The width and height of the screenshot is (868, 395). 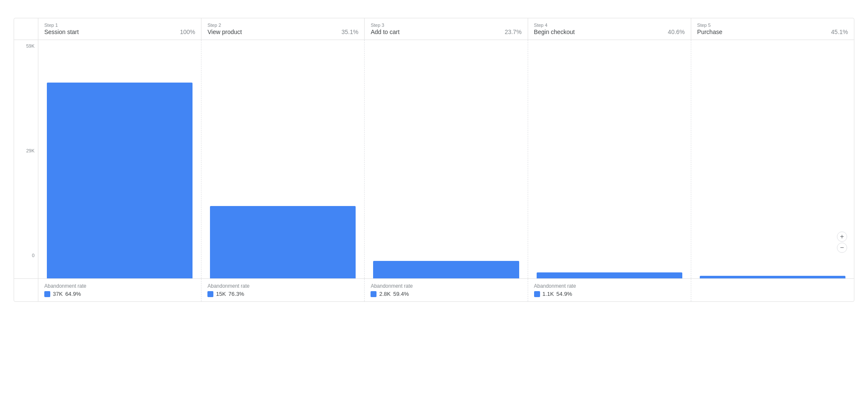 I want to click on step-name-row-4: Begin checkout 40.6%, so click(x=609, y=32).